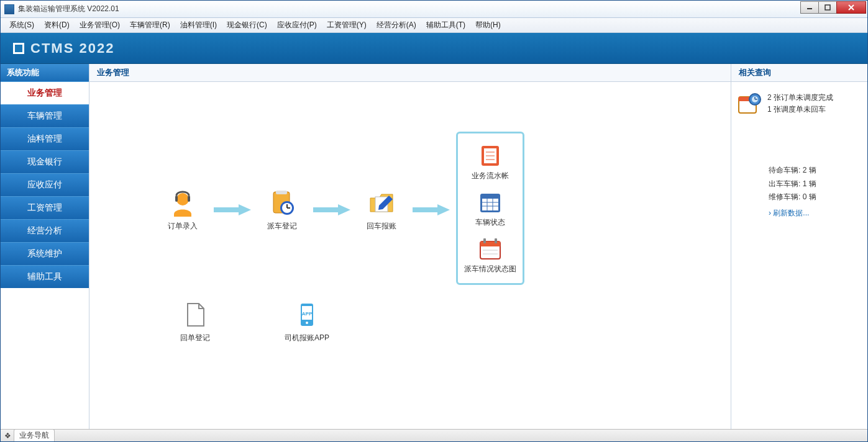 Image resolution: width=868 pixels, height=442 pixels. What do you see at coordinates (799, 173) in the screenshot?
I see `vehicle-stats: 待命车辆: 2 辆 出车车辆: 1 辆 维修车辆: 0 辆 › 刷新数据...` at bounding box center [799, 173].